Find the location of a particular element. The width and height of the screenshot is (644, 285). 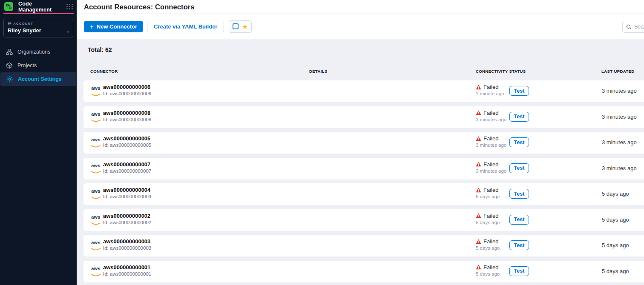

table-row: aws aws000000000008 Id: aws000000000008 … is located at coordinates (364, 117).